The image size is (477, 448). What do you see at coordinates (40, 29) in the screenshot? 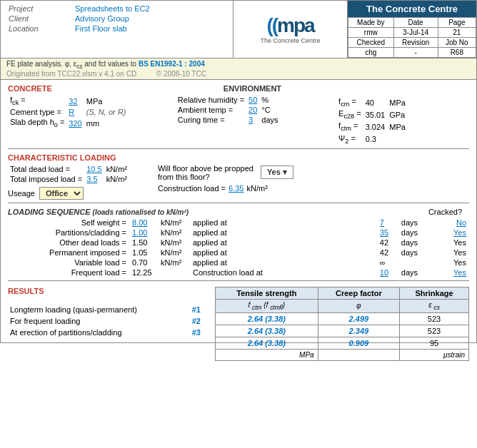
I see `location-label: Location` at bounding box center [40, 29].